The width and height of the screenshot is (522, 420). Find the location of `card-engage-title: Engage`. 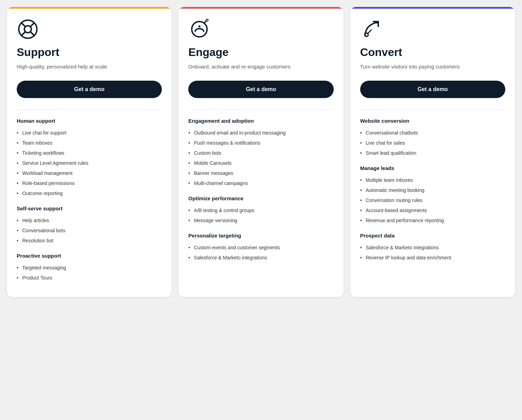

card-engage-title: Engage is located at coordinates (261, 52).